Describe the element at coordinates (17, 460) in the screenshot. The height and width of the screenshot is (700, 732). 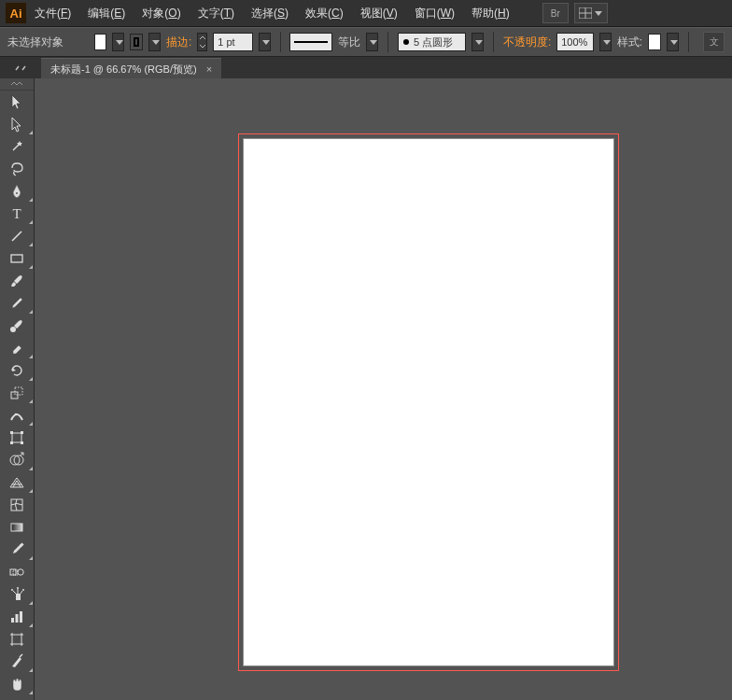
I see `tool-shape-builder` at that location.